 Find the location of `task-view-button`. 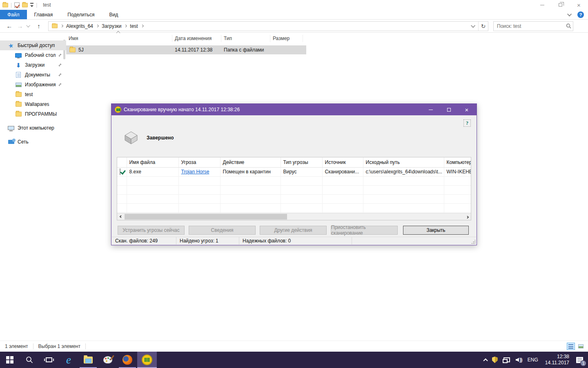

task-view-button is located at coordinates (49, 360).